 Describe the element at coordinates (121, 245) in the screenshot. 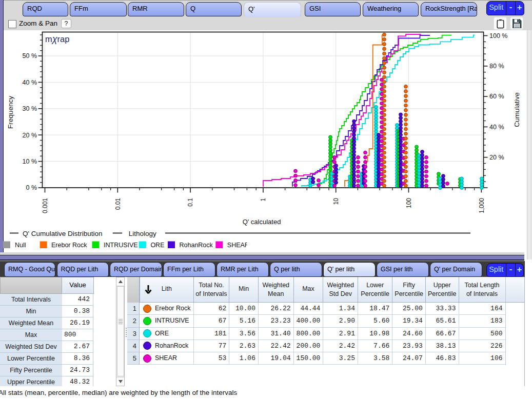

I see `svg-text: INTRUSIVE` at that location.